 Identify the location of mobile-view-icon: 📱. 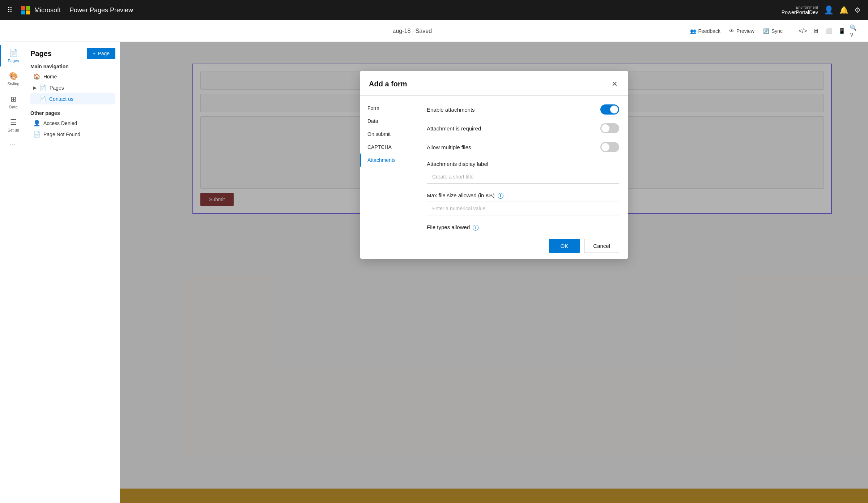
(842, 31).